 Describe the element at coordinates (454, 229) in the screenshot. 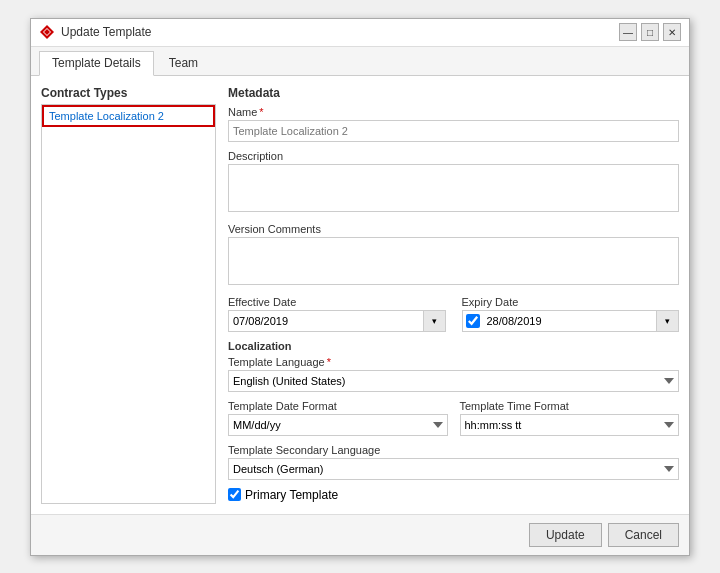

I see `version-comments-label: Version Comments` at that location.